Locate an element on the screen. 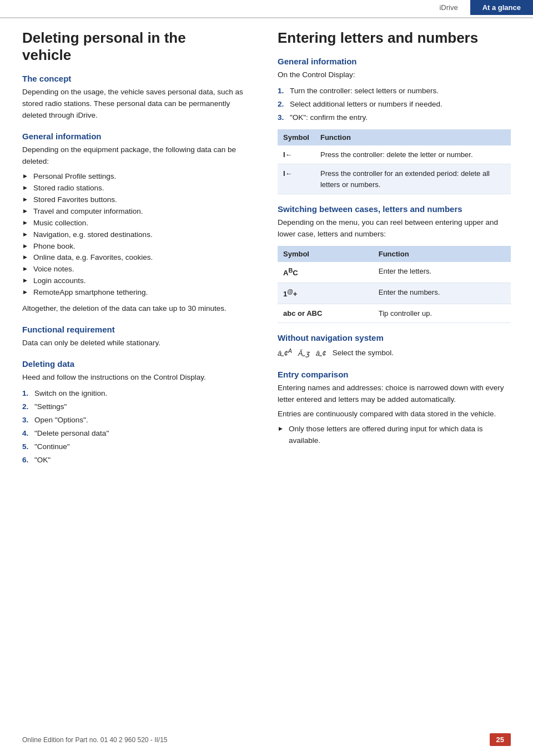 The width and height of the screenshot is (533, 756). concept-heading: The concept is located at coordinates (139, 79).